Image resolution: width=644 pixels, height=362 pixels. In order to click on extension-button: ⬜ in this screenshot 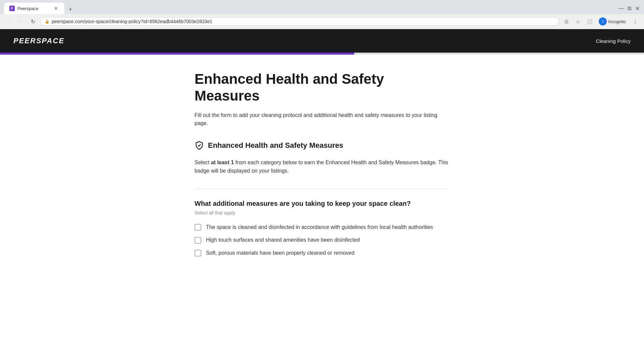, I will do `click(589, 21)`.